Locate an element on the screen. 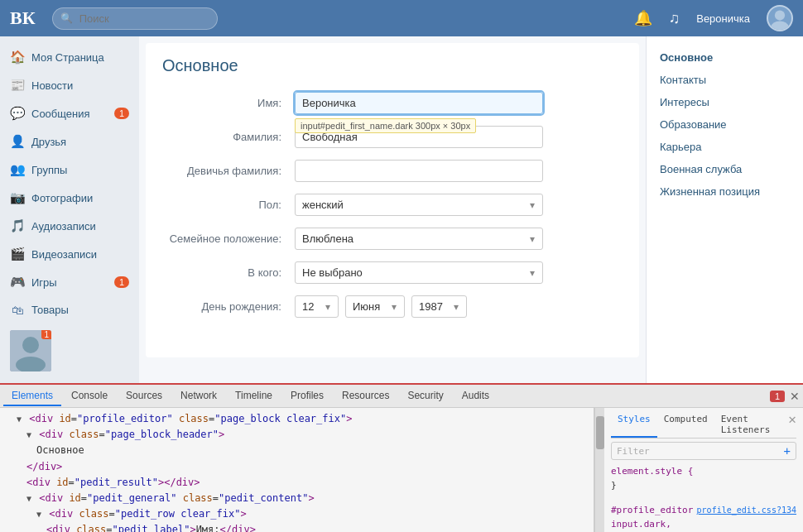  sidebar-item-groups: 👥 Группы is located at coordinates (70, 170).